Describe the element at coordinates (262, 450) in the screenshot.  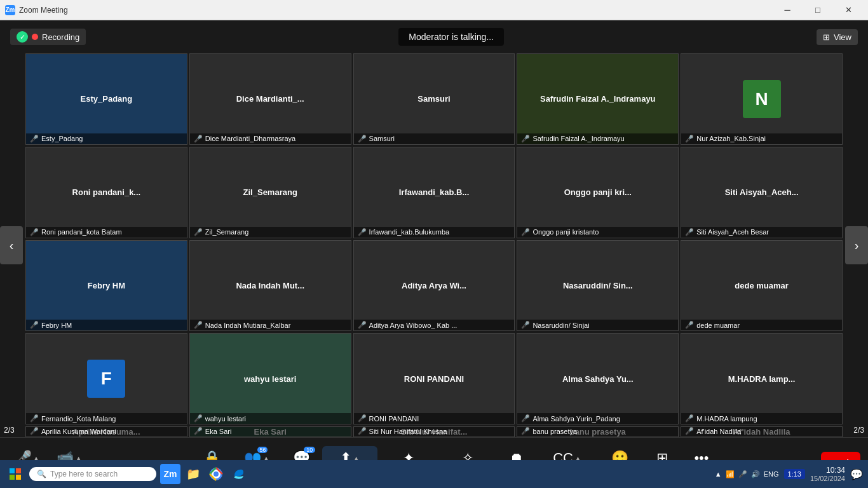
I see `participant-count: 56` at that location.